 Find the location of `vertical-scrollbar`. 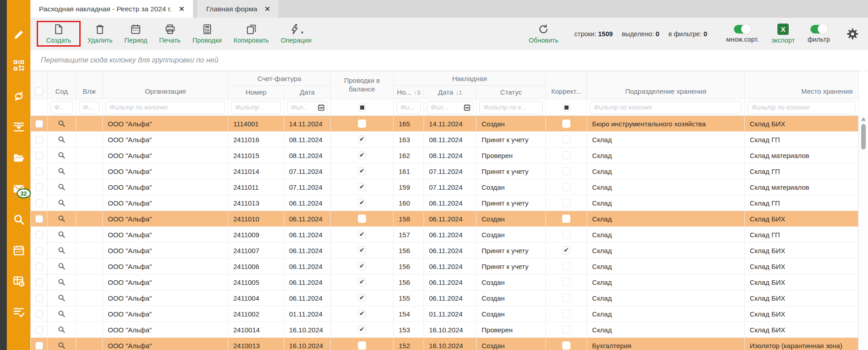

vertical-scrollbar is located at coordinates (863, 233).